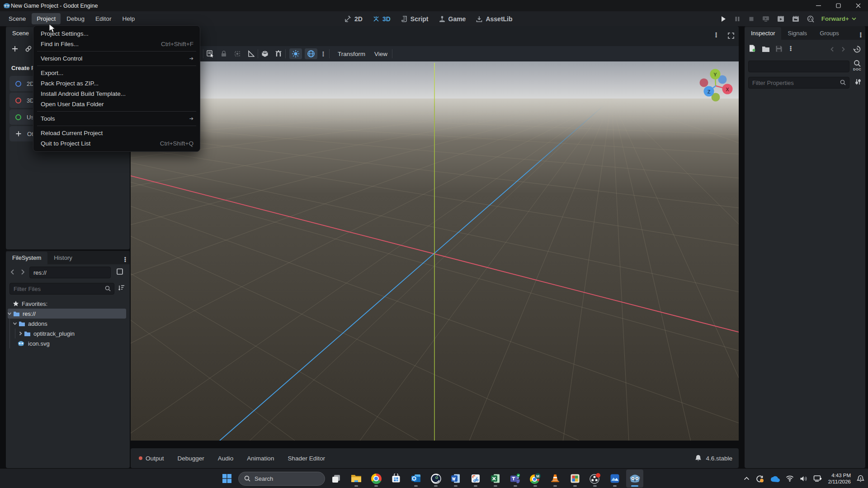  I want to click on excel-button, so click(495, 479).